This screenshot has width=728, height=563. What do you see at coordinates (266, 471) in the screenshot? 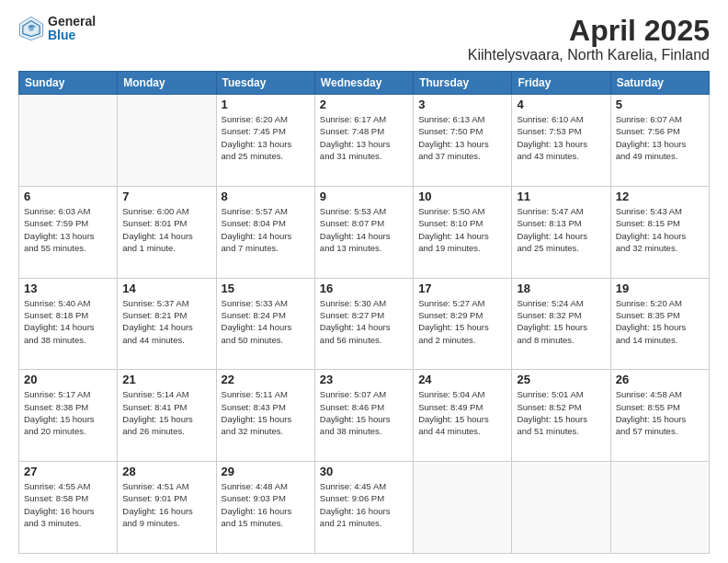
I see `day-number: 29` at bounding box center [266, 471].